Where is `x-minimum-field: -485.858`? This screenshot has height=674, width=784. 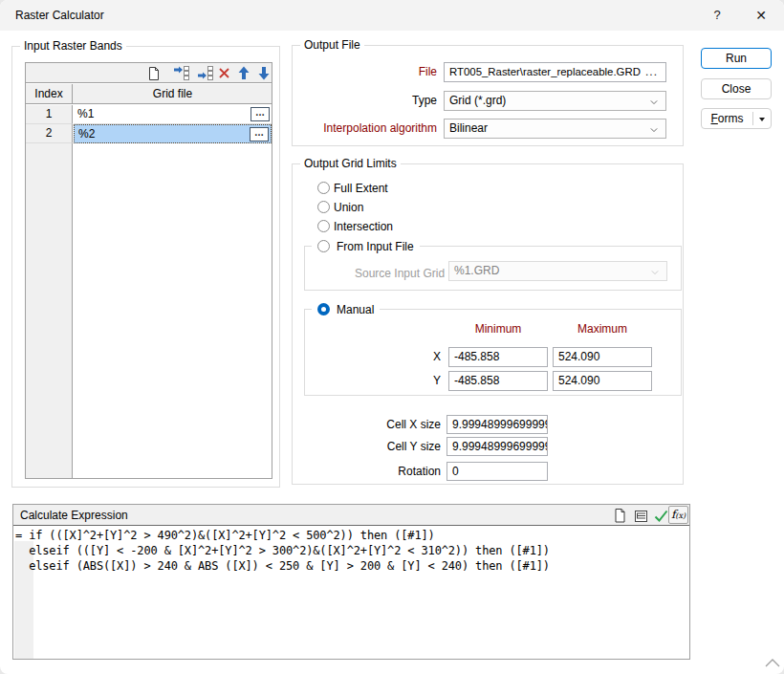
x-minimum-field: -485.858 is located at coordinates (498, 358).